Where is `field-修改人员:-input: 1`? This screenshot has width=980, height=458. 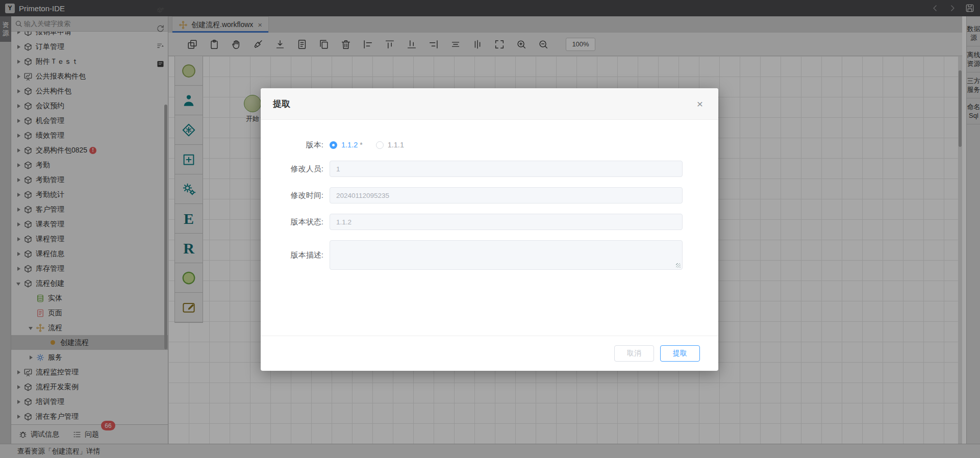
field-修改人员:-input: 1 is located at coordinates (506, 169).